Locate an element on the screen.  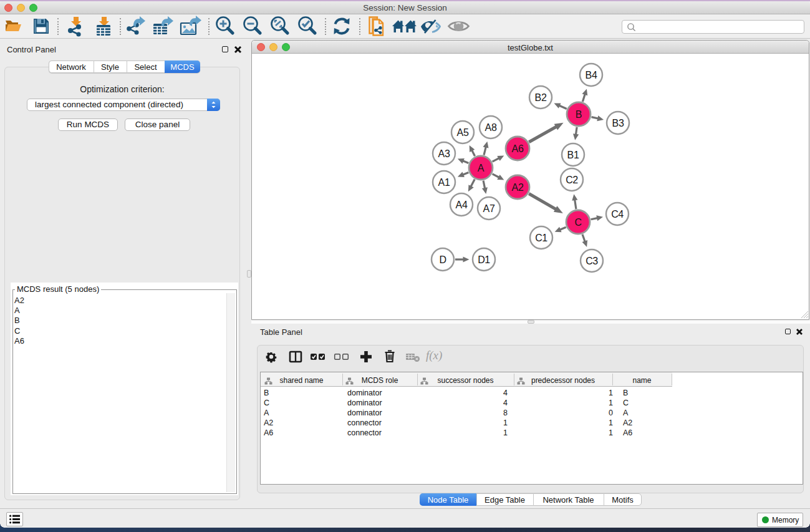
svg-text: B3 is located at coordinates (619, 123).